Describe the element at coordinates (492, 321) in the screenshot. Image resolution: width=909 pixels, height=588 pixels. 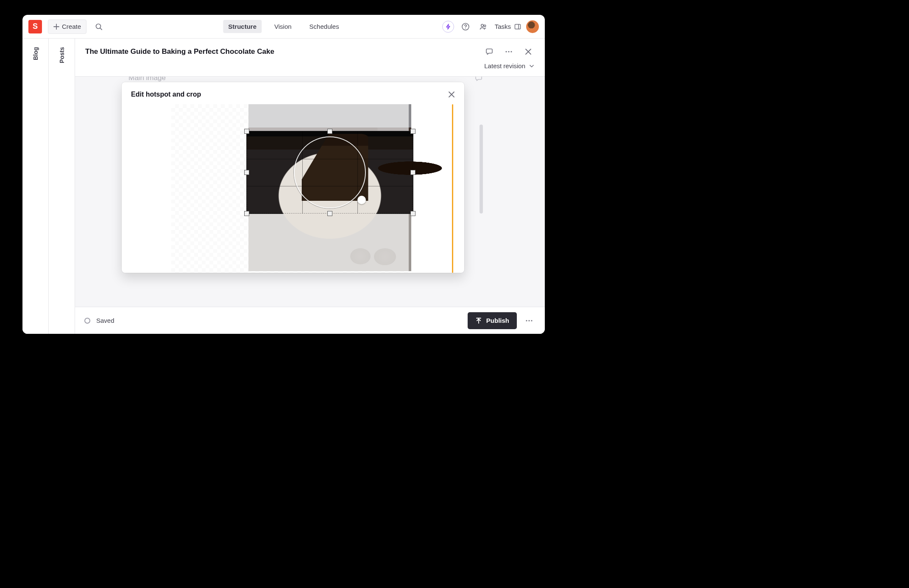
I see `publish-button: Publish` at that location.